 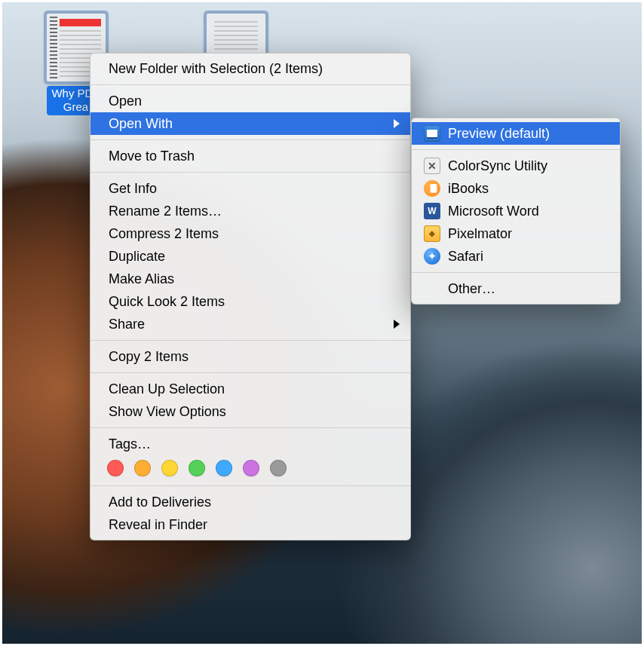 What do you see at coordinates (516, 133) in the screenshot?
I see `submenu-item: Preview (default)` at bounding box center [516, 133].